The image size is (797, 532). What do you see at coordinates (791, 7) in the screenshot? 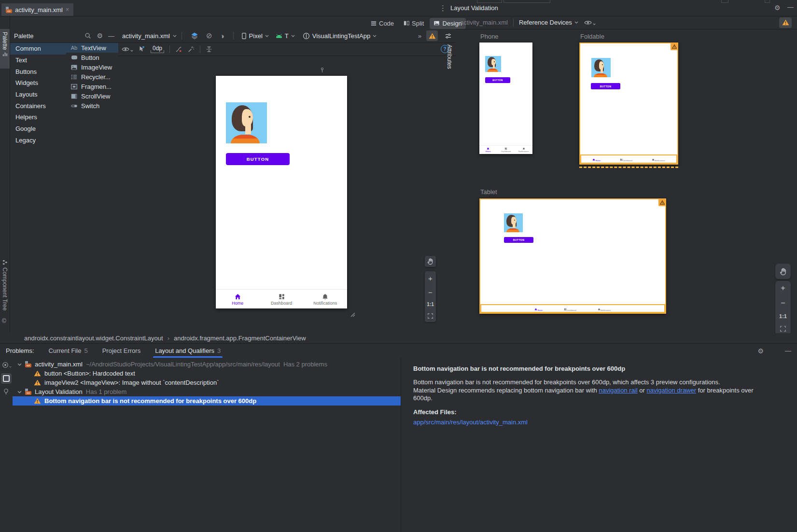
I see `minimize-icon: —` at bounding box center [791, 7].